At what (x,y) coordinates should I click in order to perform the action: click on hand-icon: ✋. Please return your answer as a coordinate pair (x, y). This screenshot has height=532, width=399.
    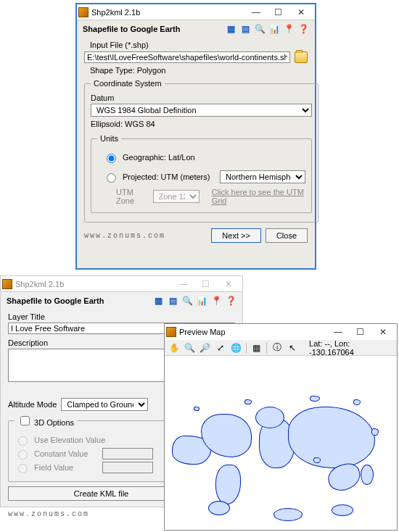
    Looking at the image, I should click on (174, 348).